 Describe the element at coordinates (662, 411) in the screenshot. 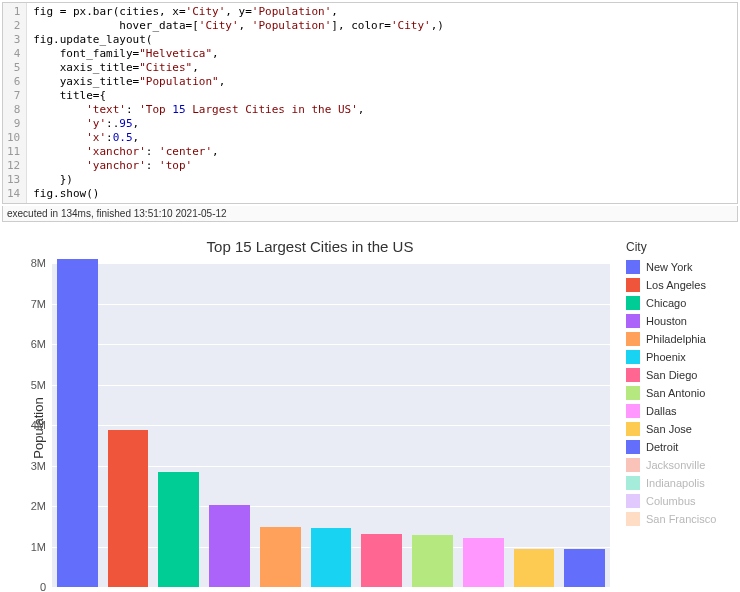

I see `legend-label: Dallas` at that location.